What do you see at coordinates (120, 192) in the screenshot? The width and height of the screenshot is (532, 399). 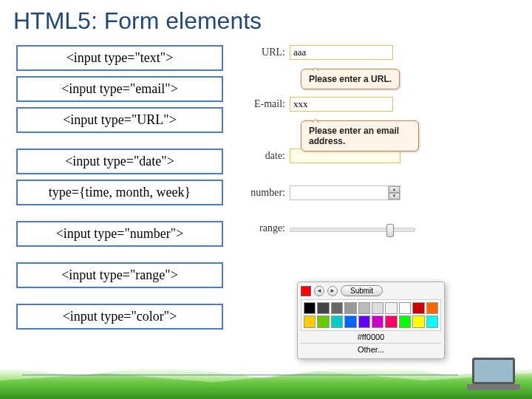 I see `code-input-time-month-week: type={time, month, week}` at bounding box center [120, 192].